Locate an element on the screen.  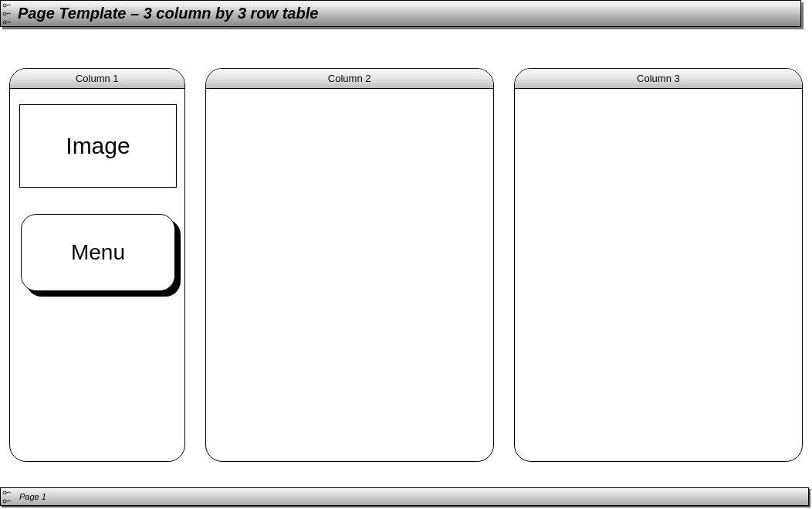
image-placeholder: Image is located at coordinates (98, 146).